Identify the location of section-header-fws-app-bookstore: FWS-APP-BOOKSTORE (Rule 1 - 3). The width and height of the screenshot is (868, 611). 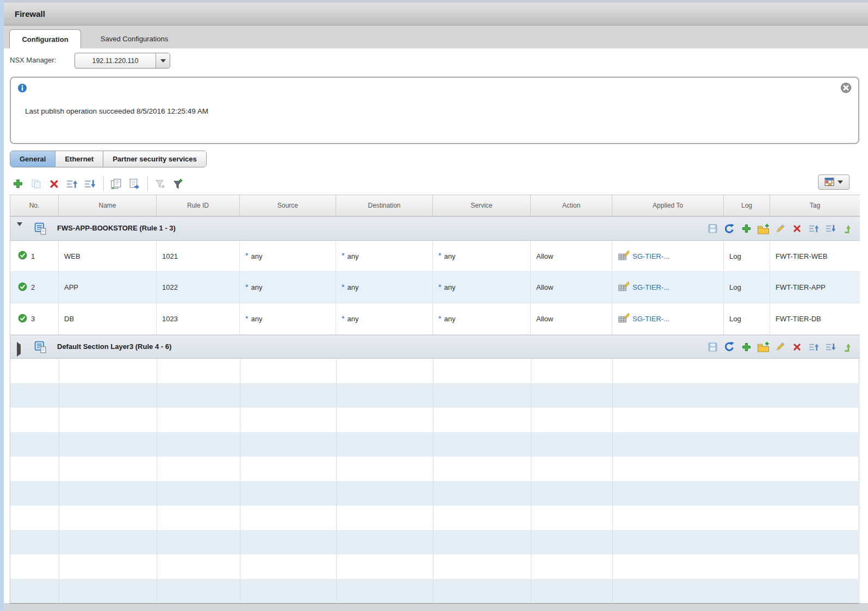
(435, 228).